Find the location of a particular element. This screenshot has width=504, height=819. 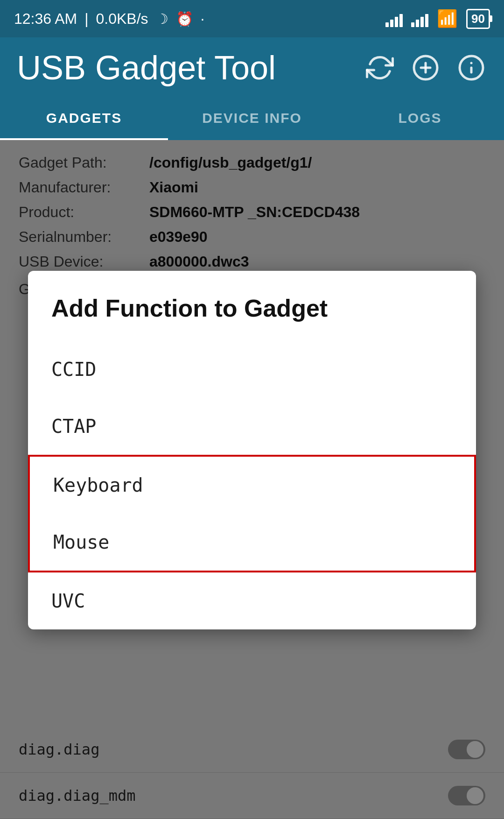

moon-icon: ☽ is located at coordinates (162, 19).